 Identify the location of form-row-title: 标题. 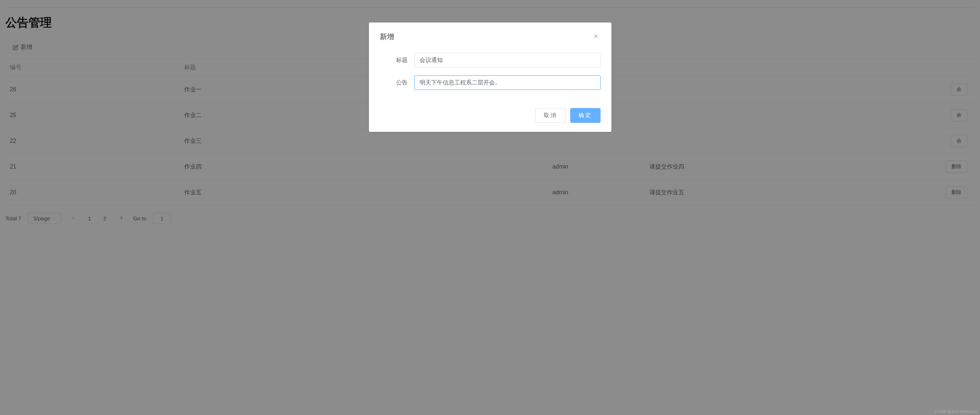
(490, 60).